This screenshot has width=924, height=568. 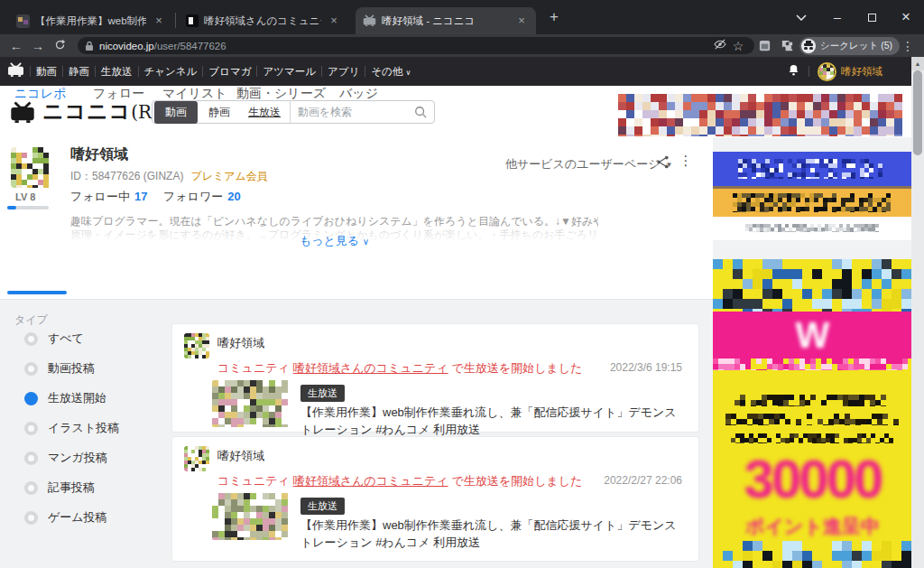 What do you see at coordinates (918, 113) in the screenshot?
I see `scrollbar-thumb` at bounding box center [918, 113].